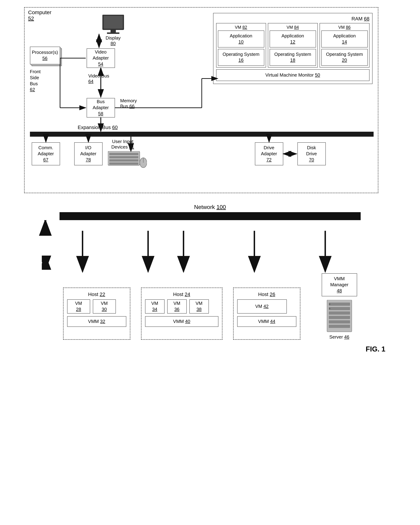  I want to click on hosts-section: Host 22 VM28 VM30 VMM 32 Host 24, so click(210, 314).